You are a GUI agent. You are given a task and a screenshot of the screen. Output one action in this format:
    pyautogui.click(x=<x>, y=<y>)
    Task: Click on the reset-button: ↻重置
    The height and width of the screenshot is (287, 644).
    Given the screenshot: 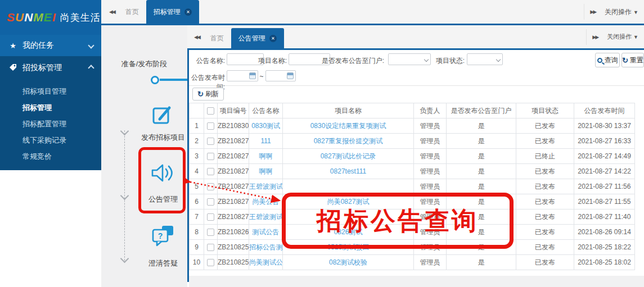 What is the action you would take?
    pyautogui.click(x=633, y=60)
    